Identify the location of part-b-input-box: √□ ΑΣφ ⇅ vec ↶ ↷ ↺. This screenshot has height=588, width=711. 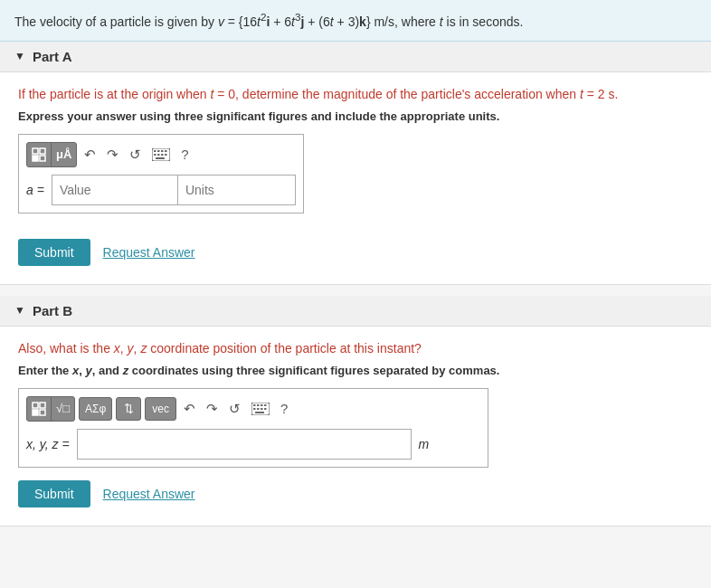
(253, 428).